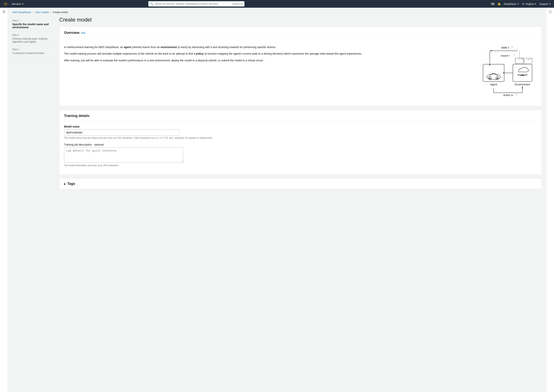 This screenshot has height=392, width=554. Describe the element at coordinates (300, 33) in the screenshot. I see `overview-card-header: Overview Info` at that location.